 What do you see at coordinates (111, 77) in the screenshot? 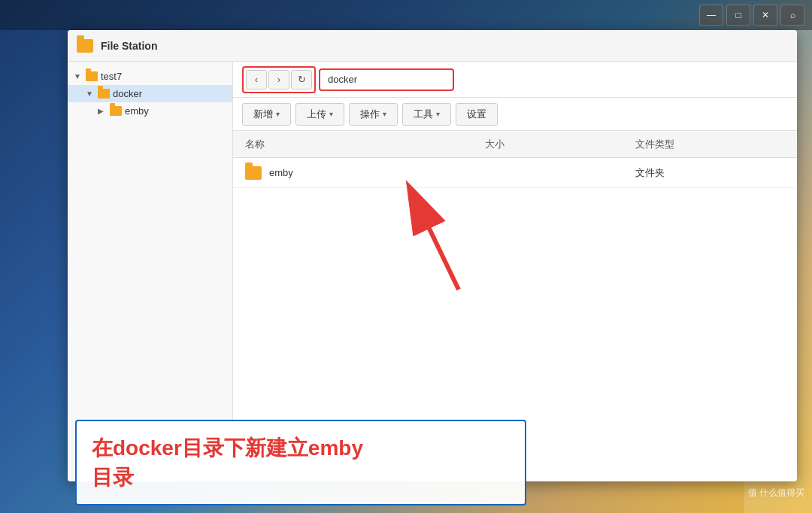
I see `sidebar-label-test7: test7` at bounding box center [111, 77].